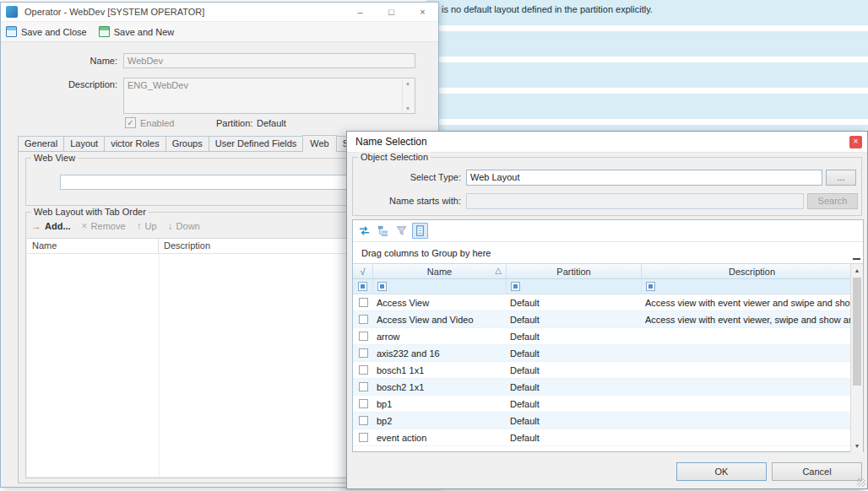 The width and height of the screenshot is (868, 491). Describe the element at coordinates (187, 143) in the screenshot. I see `tab: Groups` at that location.